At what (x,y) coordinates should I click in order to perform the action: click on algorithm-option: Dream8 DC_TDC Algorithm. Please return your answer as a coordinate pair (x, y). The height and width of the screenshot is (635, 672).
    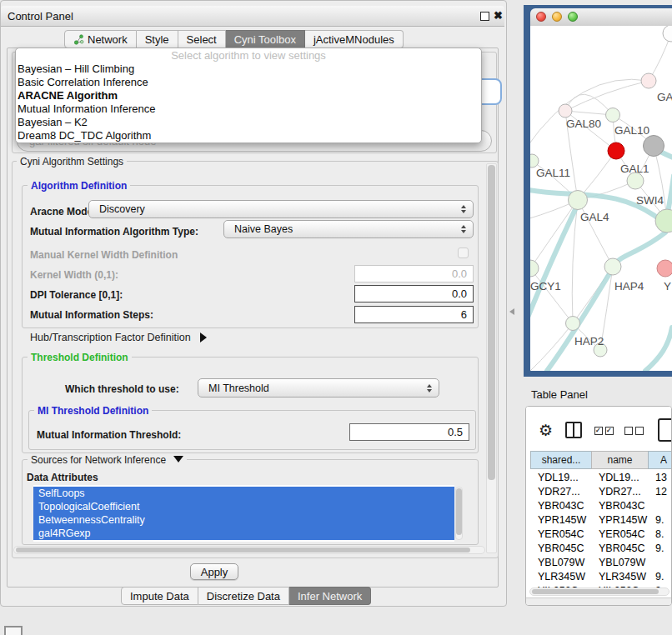
    Looking at the image, I should click on (248, 136).